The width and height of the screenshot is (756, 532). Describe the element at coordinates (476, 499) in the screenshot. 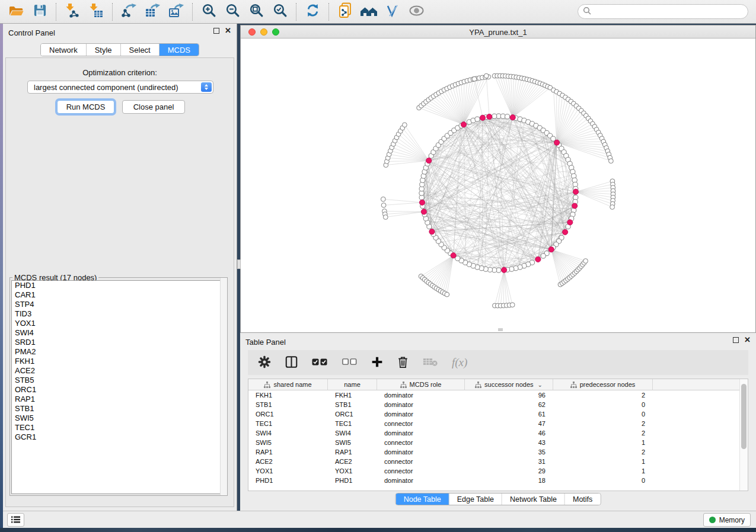

I see `tab-edge-table: Edge Table` at that location.